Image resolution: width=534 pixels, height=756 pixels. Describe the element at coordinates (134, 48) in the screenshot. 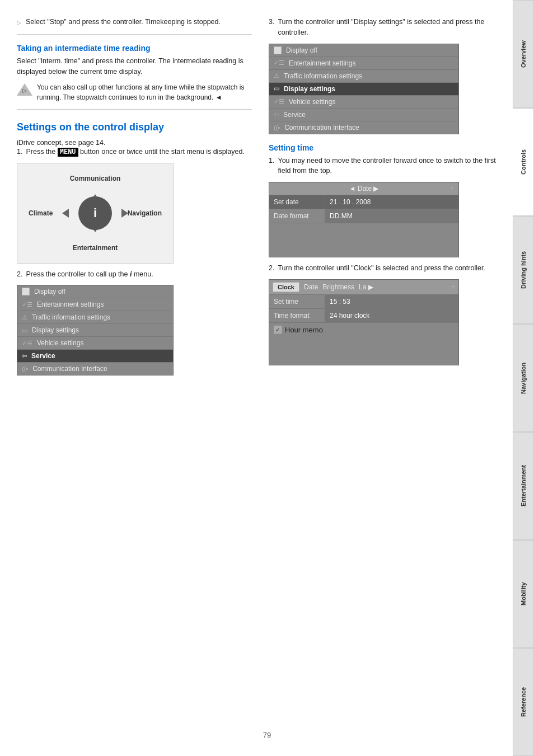

I see `heading-intermediate: Taking an intermediate time reading` at that location.